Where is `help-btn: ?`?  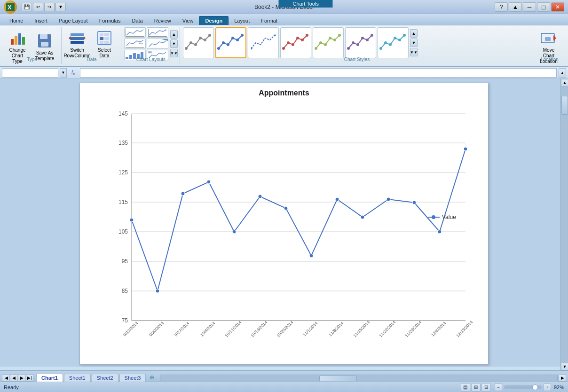
help-btn: ? is located at coordinates (501, 7).